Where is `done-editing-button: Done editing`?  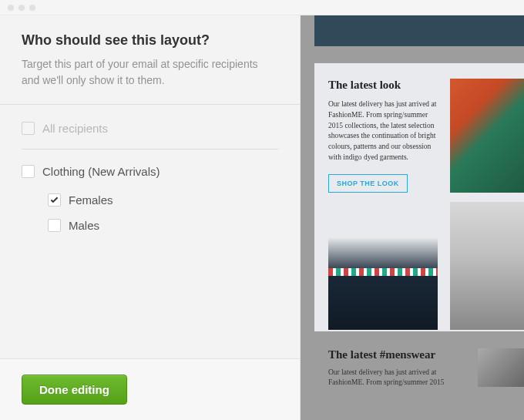
done-editing-button: Done editing is located at coordinates (74, 390).